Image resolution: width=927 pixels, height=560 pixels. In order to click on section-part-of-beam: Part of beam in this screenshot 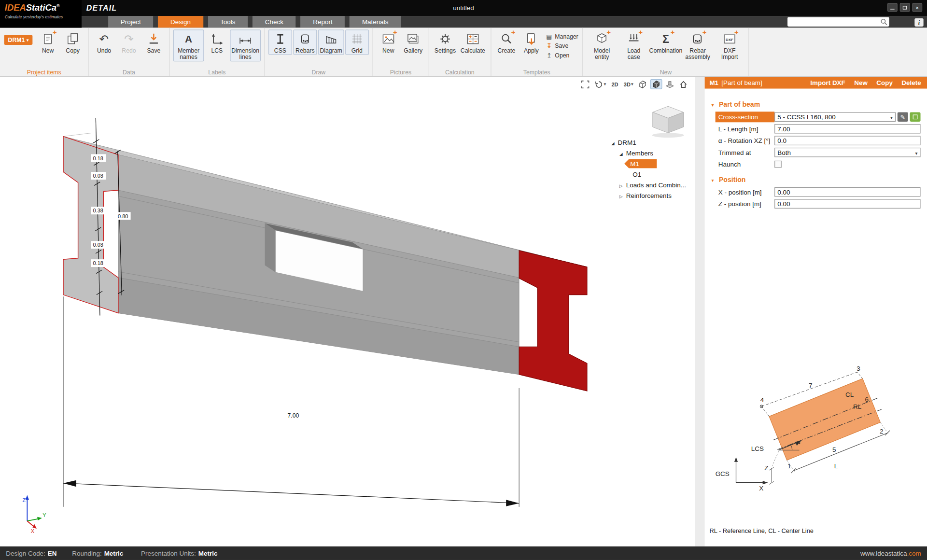, I will do `click(816, 104)`.